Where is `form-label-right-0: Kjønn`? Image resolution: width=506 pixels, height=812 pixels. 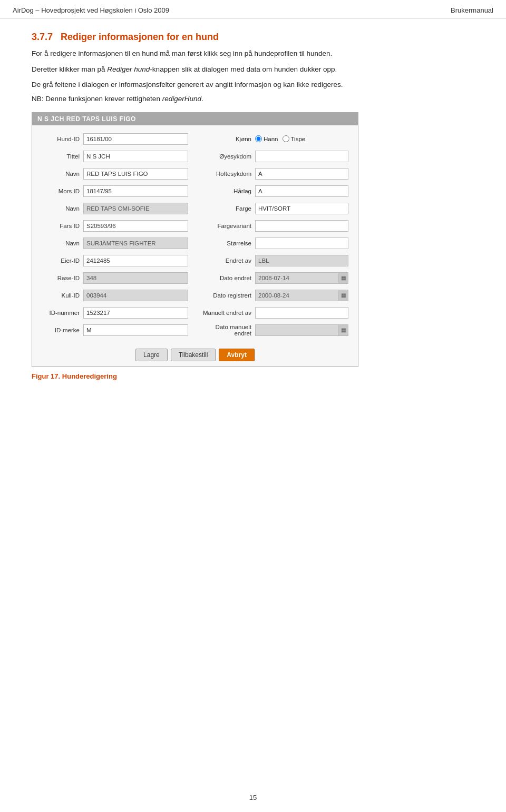 form-label-right-0: Kjønn is located at coordinates (225, 139).